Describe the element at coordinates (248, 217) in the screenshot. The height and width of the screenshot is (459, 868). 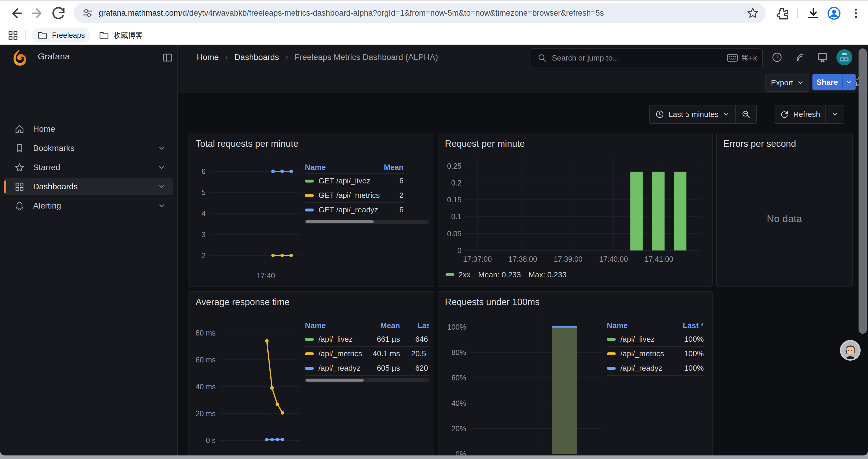
I see `timeseries-chart: 6543217:40` at that location.